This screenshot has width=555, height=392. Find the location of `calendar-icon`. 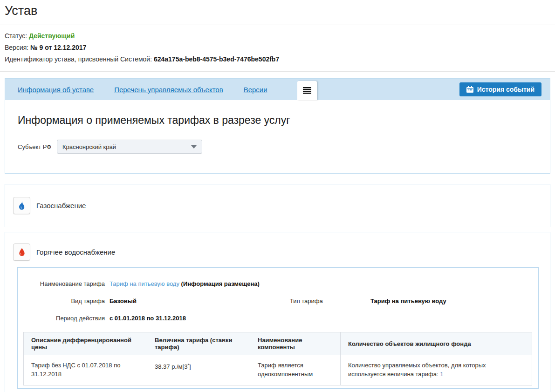

calendar-icon is located at coordinates (470, 89).